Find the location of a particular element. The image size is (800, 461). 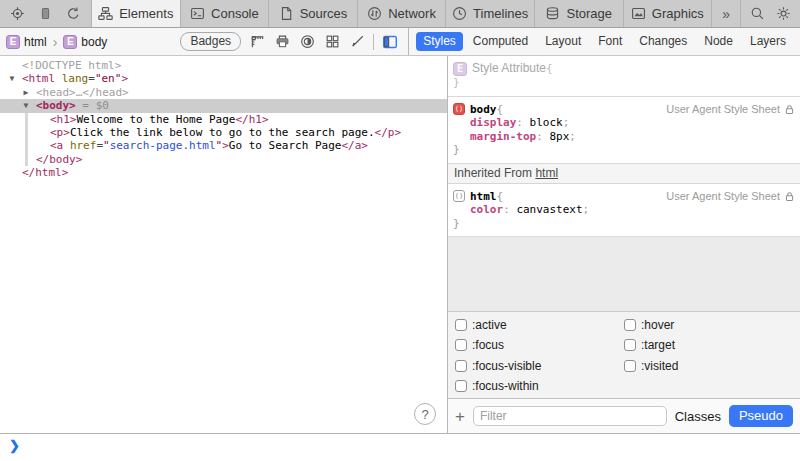

reload-button is located at coordinates (74, 14).